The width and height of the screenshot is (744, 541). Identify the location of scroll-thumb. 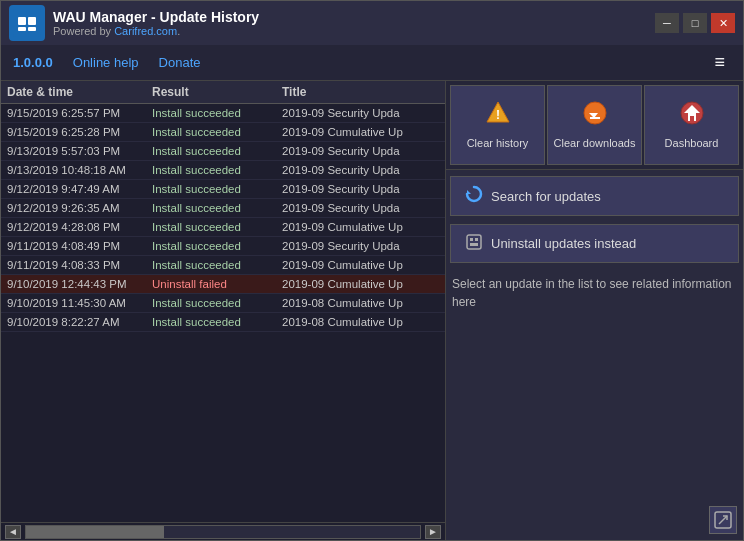
(95, 532).